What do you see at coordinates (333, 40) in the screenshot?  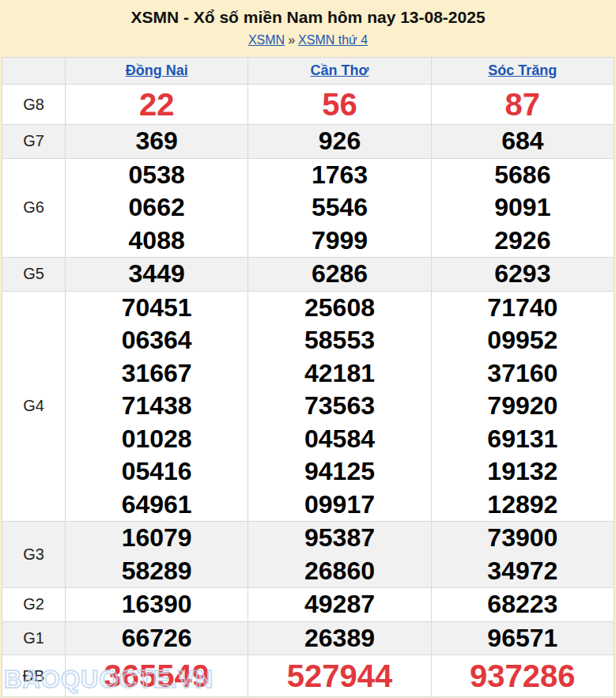 I see `breadcrumb-link-xsmn-thu4: XSMN thứ 4` at bounding box center [333, 40].